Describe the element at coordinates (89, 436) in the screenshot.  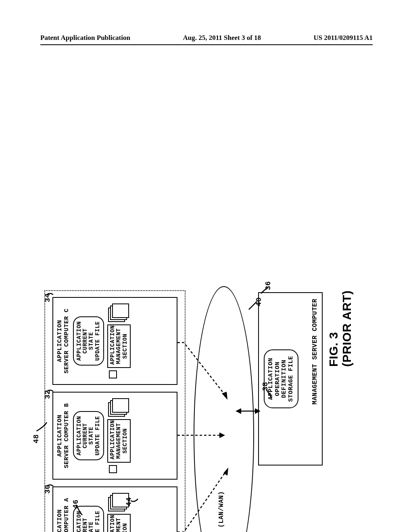
I see `server-b-update-file: APPLICATIONCURRENTSTATEUPDATE FILE` at that location.